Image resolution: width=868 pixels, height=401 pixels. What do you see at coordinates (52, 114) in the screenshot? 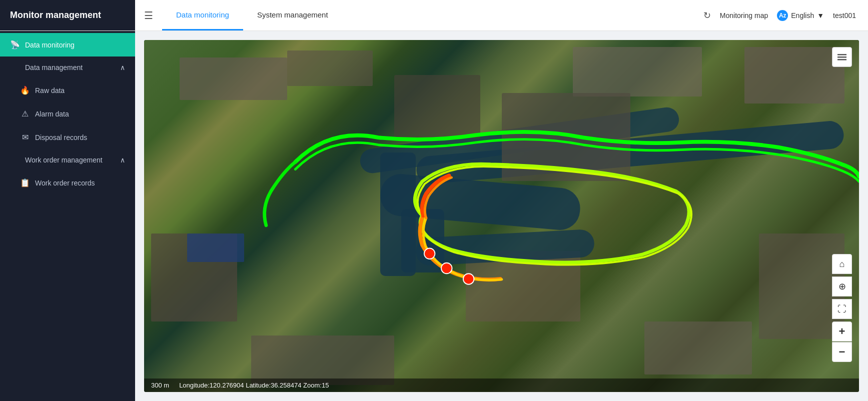
I see `sidebar-item-label: Alarm data` at bounding box center [52, 114].